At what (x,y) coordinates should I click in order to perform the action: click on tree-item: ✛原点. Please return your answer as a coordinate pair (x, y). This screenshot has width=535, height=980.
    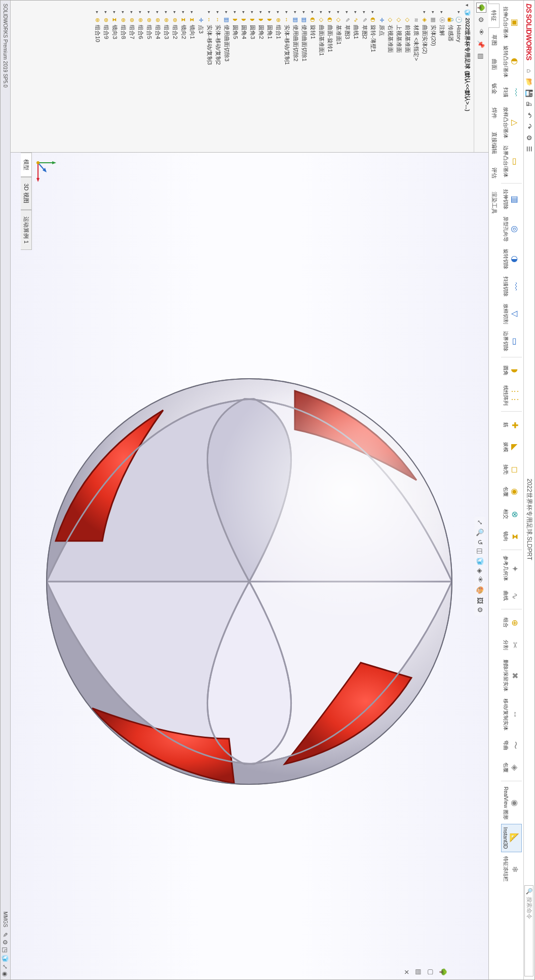
    Looking at the image, I should click on (382, 76).